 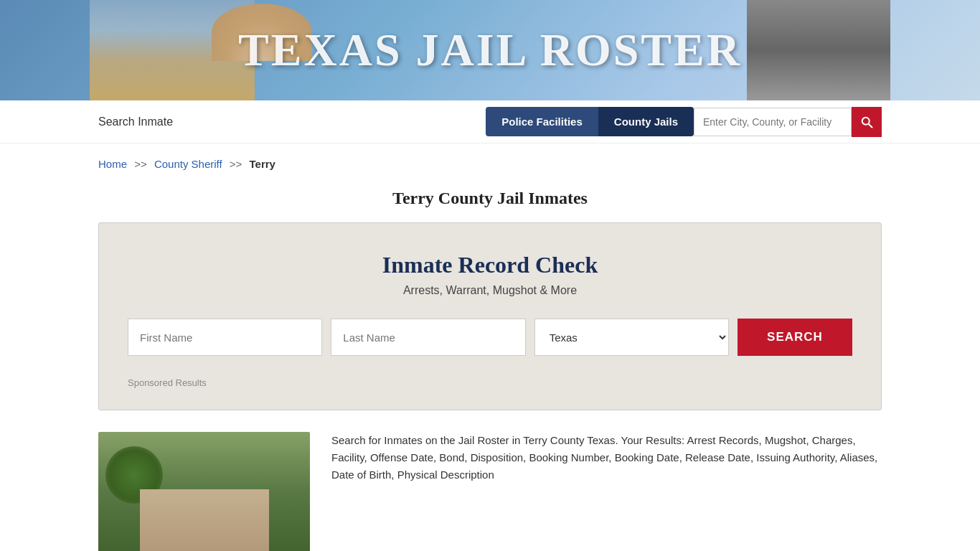 What do you see at coordinates (263, 164) in the screenshot?
I see `breadcrumb-current: Terry` at bounding box center [263, 164].